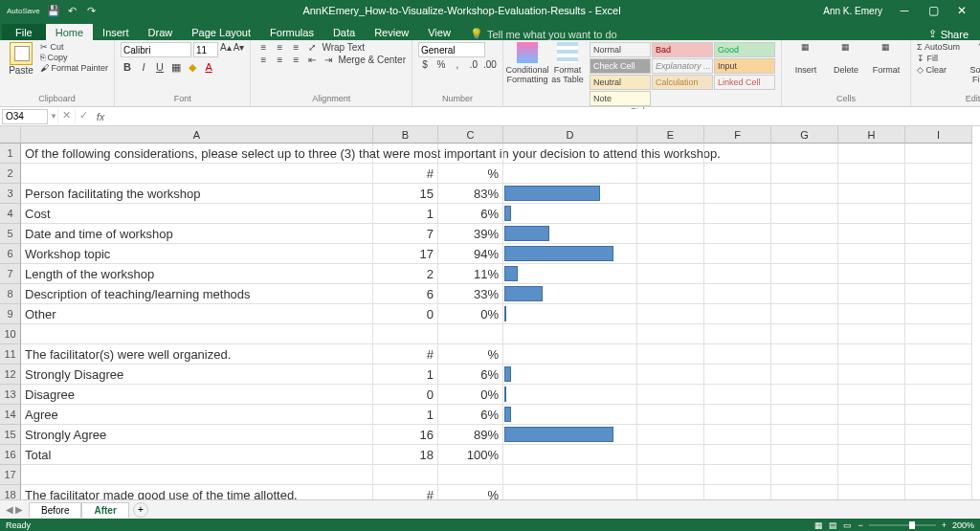  What do you see at coordinates (738, 314) in the screenshot?
I see `cell-F9` at bounding box center [738, 314].